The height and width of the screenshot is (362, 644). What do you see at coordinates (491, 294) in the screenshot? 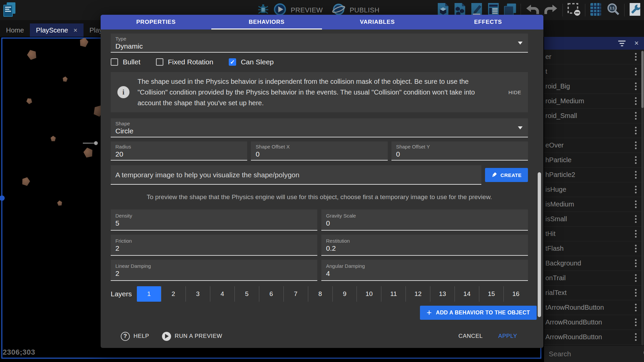
I see `layer-button-15: 15` at bounding box center [491, 294].